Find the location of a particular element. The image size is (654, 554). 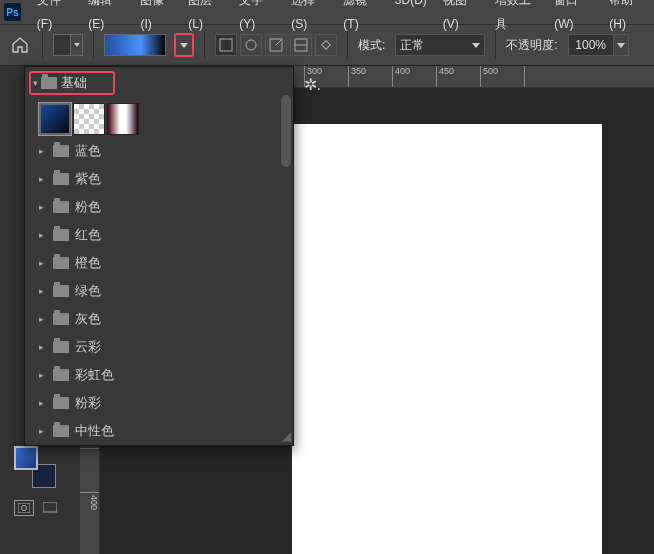

mode-select: 正常 is located at coordinates (440, 45).